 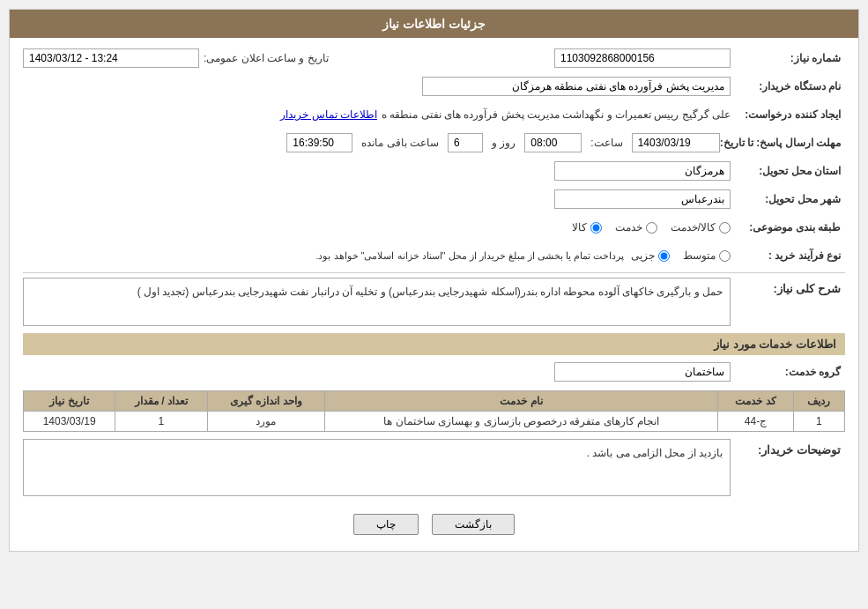 What do you see at coordinates (377, 467) in the screenshot?
I see `buyer-notes-content: بازدید از محل الزامی می باشد .` at bounding box center [377, 467].